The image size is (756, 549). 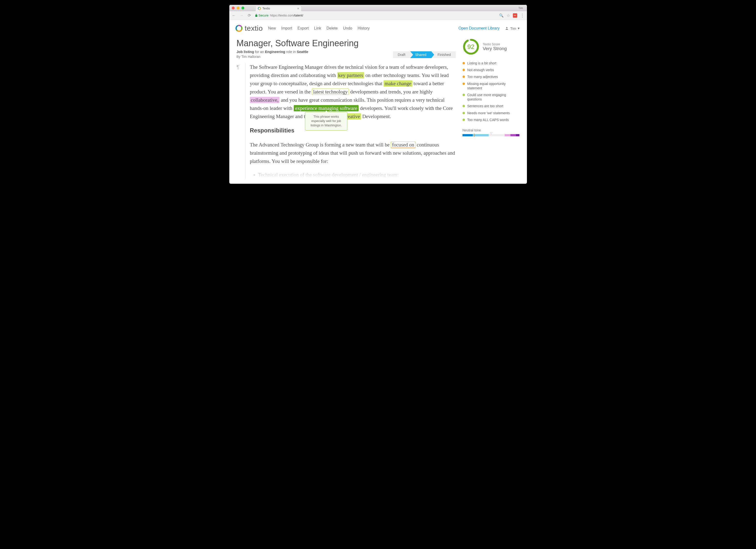 I want to click on highlight-focused-on: focused on, so click(x=403, y=145).